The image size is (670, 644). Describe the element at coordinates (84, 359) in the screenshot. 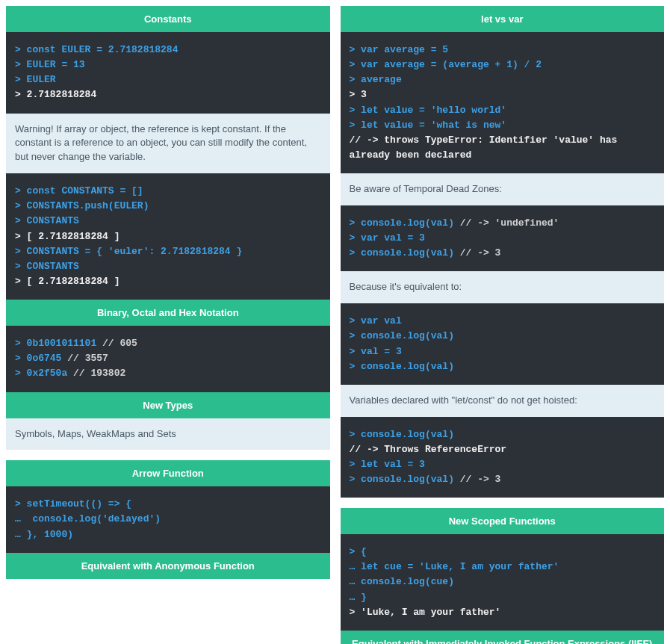

I see `comment: // 3557` at that location.